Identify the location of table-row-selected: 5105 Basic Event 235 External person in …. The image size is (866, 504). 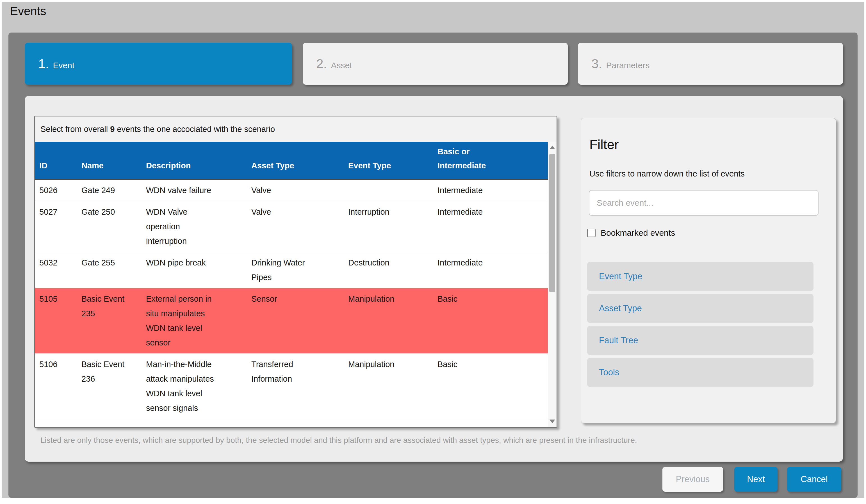
(291, 321).